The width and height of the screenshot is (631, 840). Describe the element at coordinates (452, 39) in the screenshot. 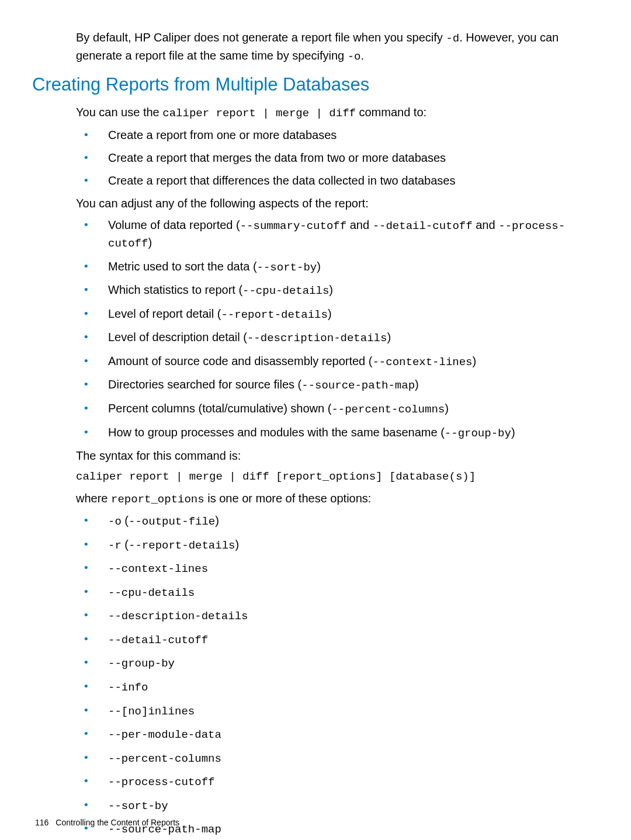

I see `code-inline: -d` at that location.